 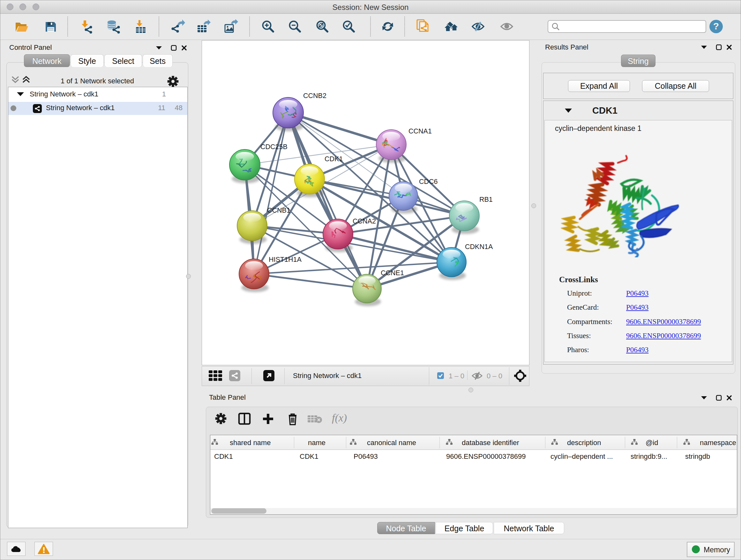 What do you see at coordinates (364, 221) in the screenshot?
I see `svg-text: CCNA2` at bounding box center [364, 221].